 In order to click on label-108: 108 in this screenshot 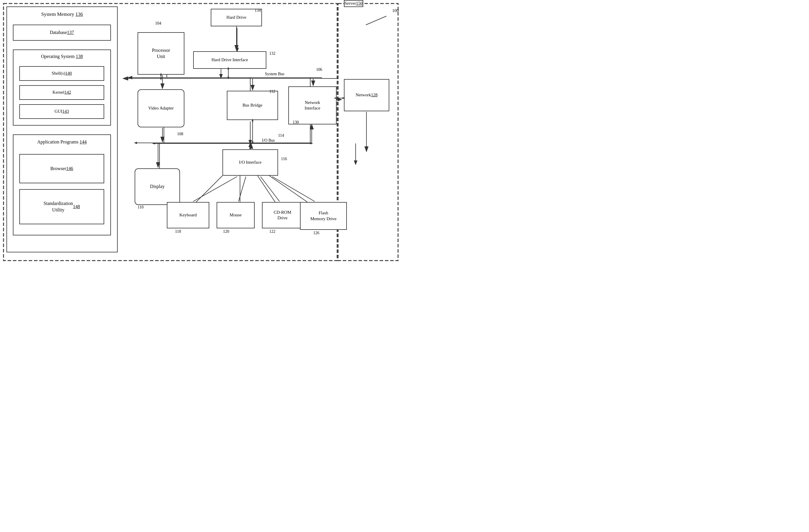, I will do `click(180, 134)`.